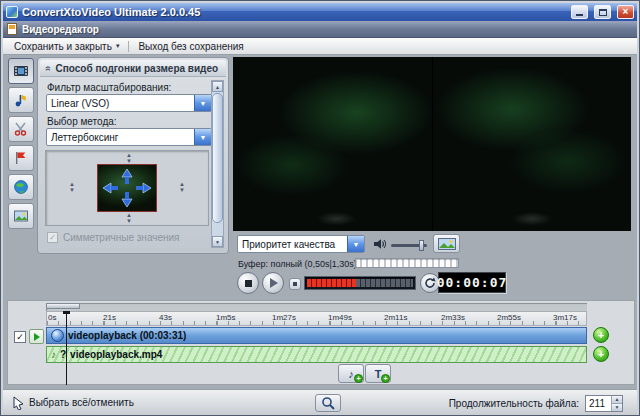 The image size is (640, 416). Describe the element at coordinates (166, 318) in the screenshot. I see `ruler-label: 43s` at that location.